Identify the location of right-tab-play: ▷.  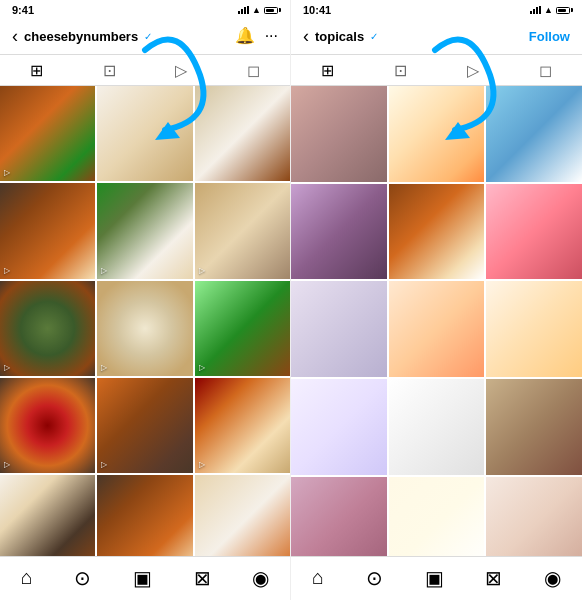
(473, 70).